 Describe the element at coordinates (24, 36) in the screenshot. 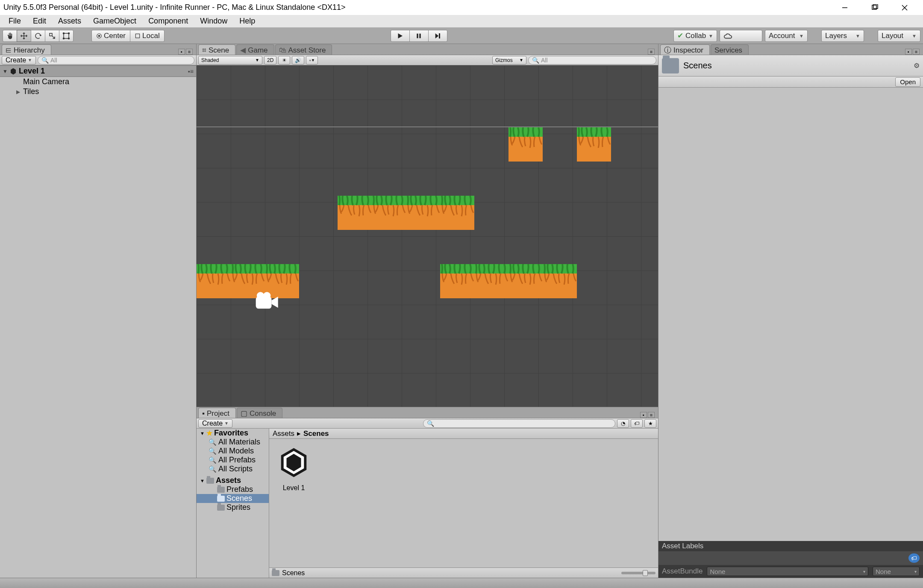

I see `move-tool` at that location.